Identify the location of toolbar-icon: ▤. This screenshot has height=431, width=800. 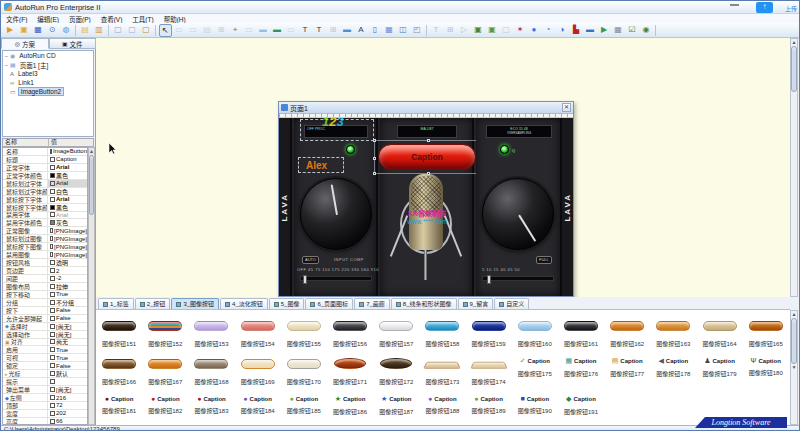
(208, 30).